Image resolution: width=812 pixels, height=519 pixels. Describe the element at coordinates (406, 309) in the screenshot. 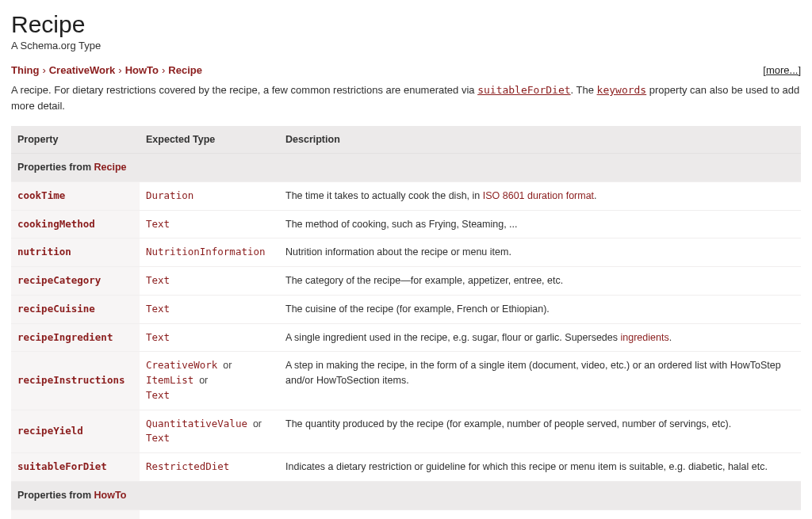

I see `table-row: recipeCuisineTextThe cuisine of the reci…` at that location.